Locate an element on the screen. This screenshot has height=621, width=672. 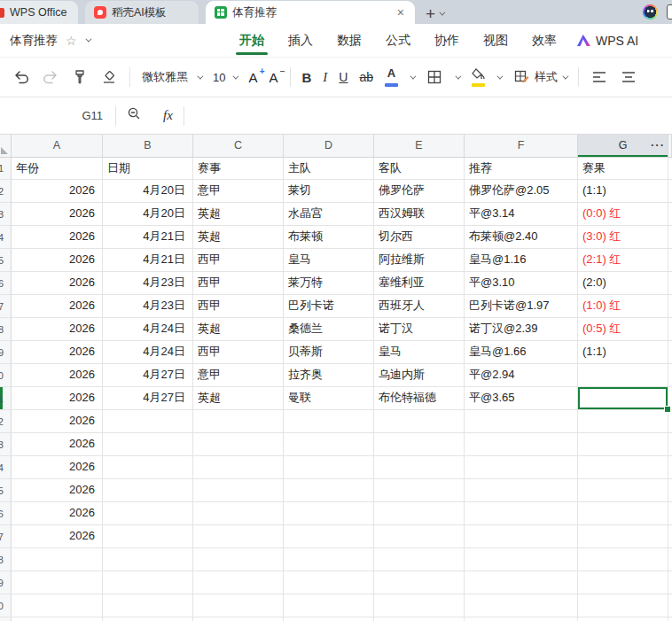
cell-A1: 年份 is located at coordinates (57, 168).